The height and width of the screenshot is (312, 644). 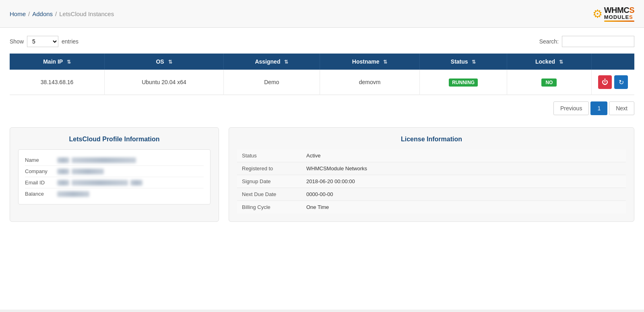 What do you see at coordinates (318, 207) in the screenshot?
I see `license-val-billing: One Time` at bounding box center [318, 207].